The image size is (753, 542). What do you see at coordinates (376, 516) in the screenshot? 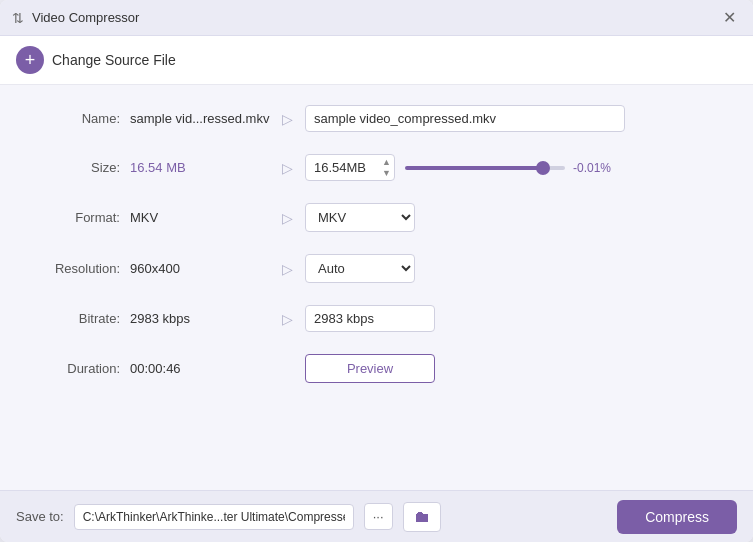
I see `footer: Save to: ··· 🖿 Compress` at bounding box center [376, 516].